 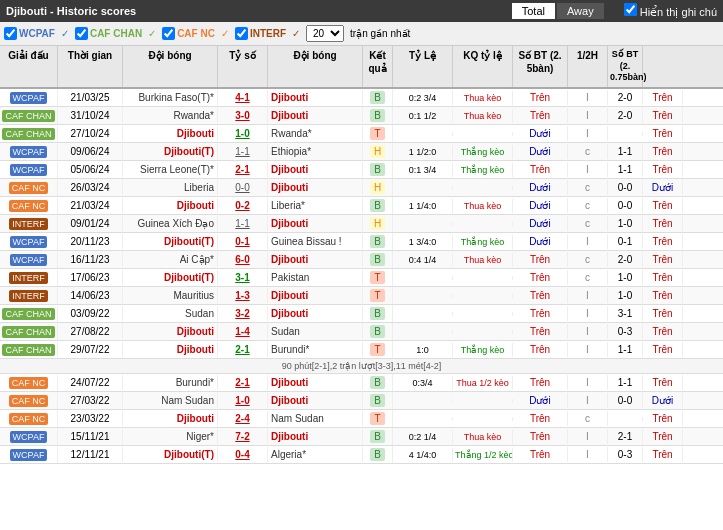 What do you see at coordinates (170, 382) in the screenshot?
I see `team1-name: Burundi*` at bounding box center [170, 382].